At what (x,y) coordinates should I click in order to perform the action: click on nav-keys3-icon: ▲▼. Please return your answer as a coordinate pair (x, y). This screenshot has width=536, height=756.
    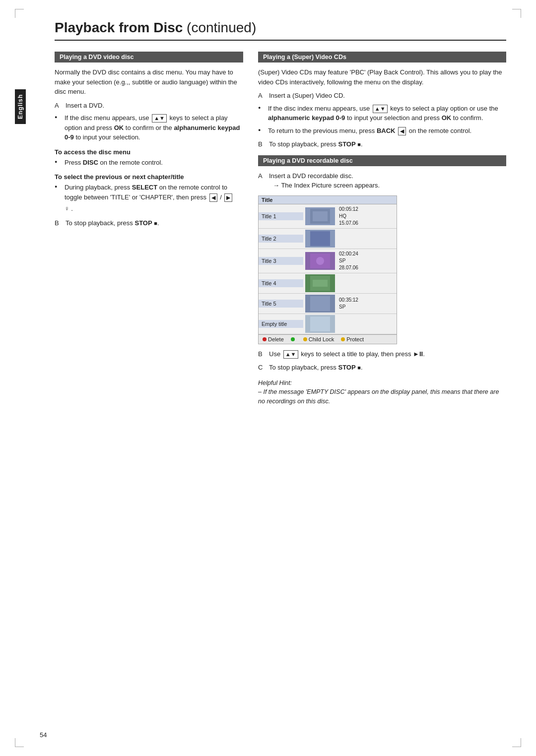
    Looking at the image, I should click on (291, 354).